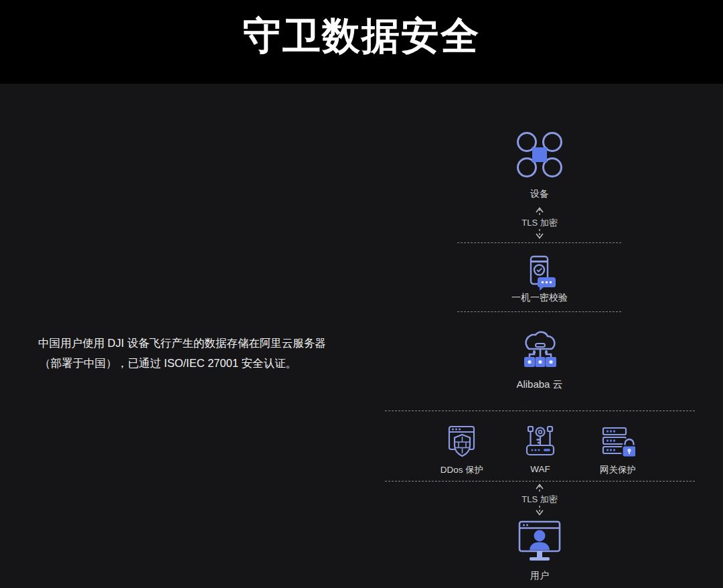 The image size is (723, 588). Describe the element at coordinates (540, 500) in the screenshot. I see `tls-link-bottom: TLS 加密` at that location.